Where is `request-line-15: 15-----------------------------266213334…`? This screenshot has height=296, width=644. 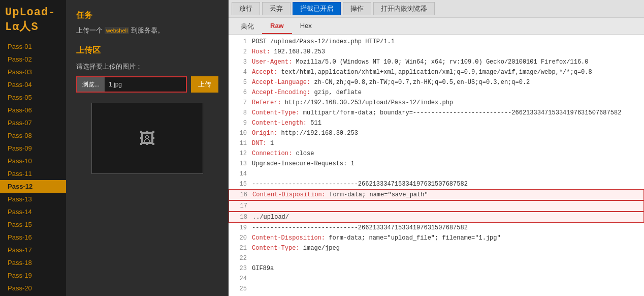
request-line-15: 15-----------------------------266213334… is located at coordinates (436, 184).